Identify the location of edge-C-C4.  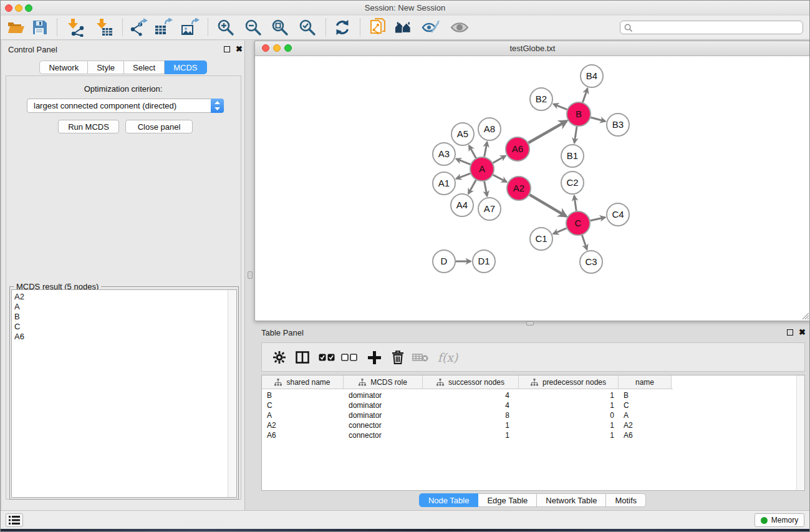
(598, 218).